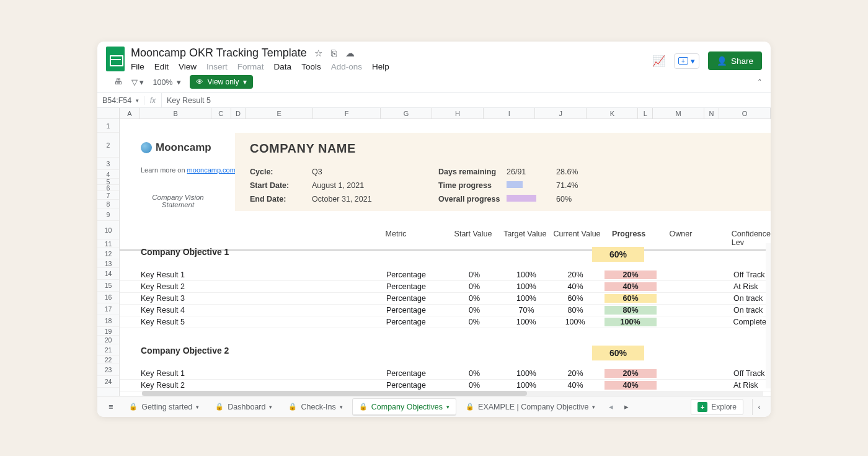 The width and height of the screenshot is (868, 456). What do you see at coordinates (531, 407) in the screenshot?
I see `sheet-tab: 🔒EXAMPLE | Company Objective▾` at bounding box center [531, 407].